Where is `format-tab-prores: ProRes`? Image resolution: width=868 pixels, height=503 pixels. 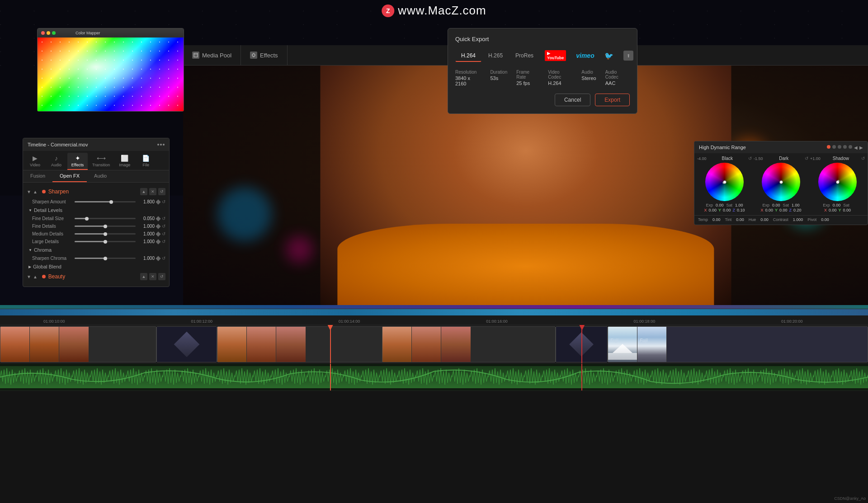 format-tab-prores: ProRes is located at coordinates (524, 56).